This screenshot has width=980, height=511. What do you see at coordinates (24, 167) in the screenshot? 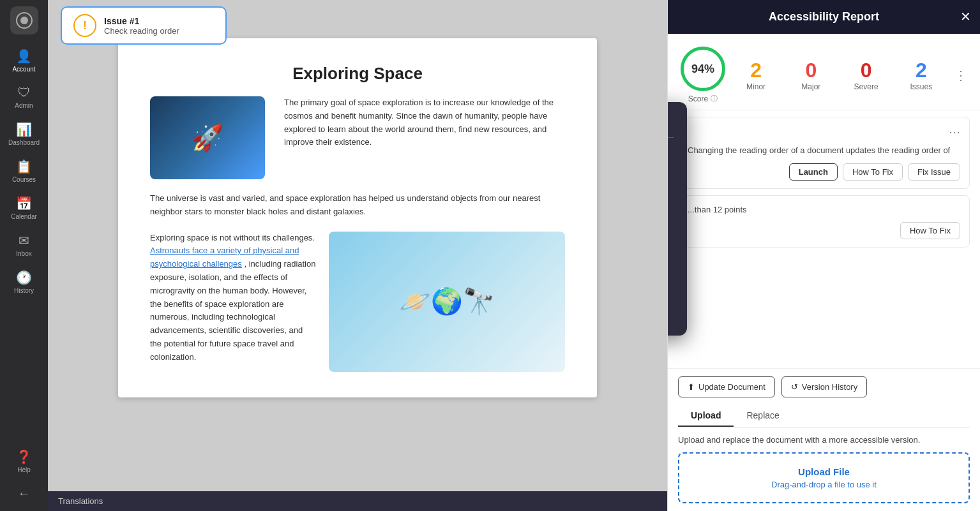
I see `courses-icon: 📋` at bounding box center [24, 167].